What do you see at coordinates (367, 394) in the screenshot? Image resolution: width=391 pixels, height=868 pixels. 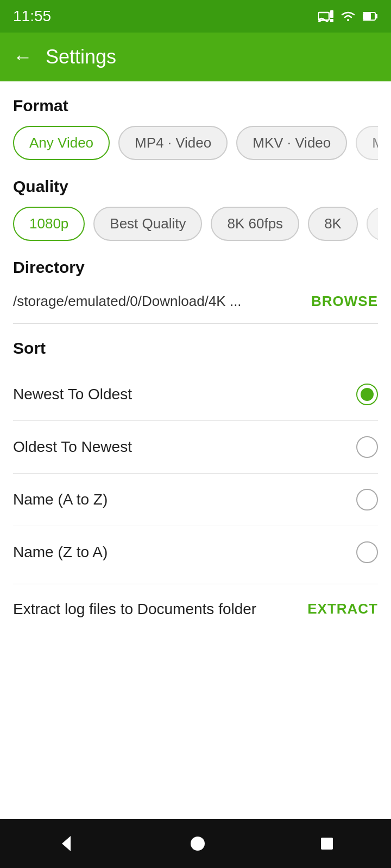 I see `sort-newest-oldest-radio` at bounding box center [367, 394].